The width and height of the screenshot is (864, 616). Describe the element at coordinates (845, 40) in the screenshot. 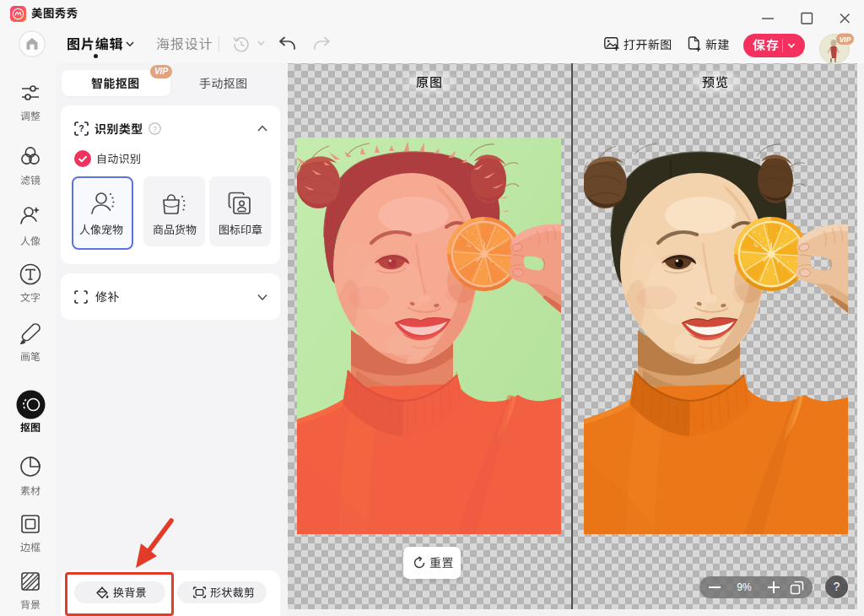

I see `svg-text: VIP` at that location.